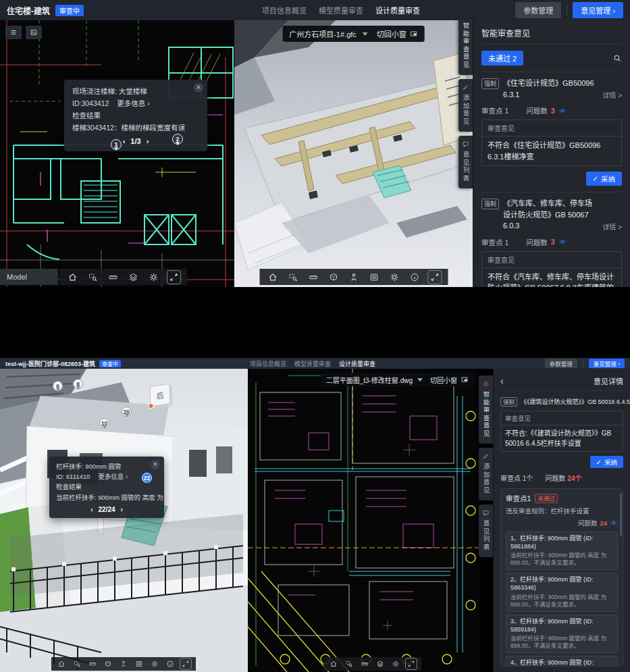 This screenshot has width=630, height=672. I want to click on model-space-tab: Model, so click(29, 277).